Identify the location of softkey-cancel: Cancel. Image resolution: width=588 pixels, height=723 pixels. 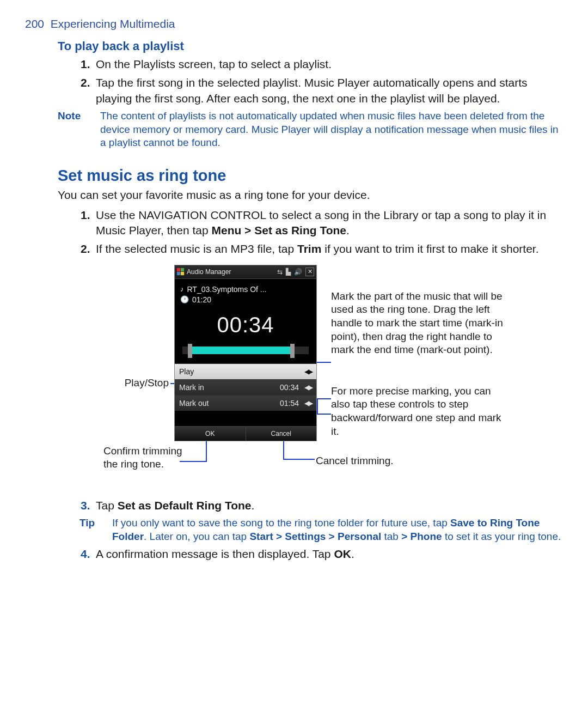
(281, 434).